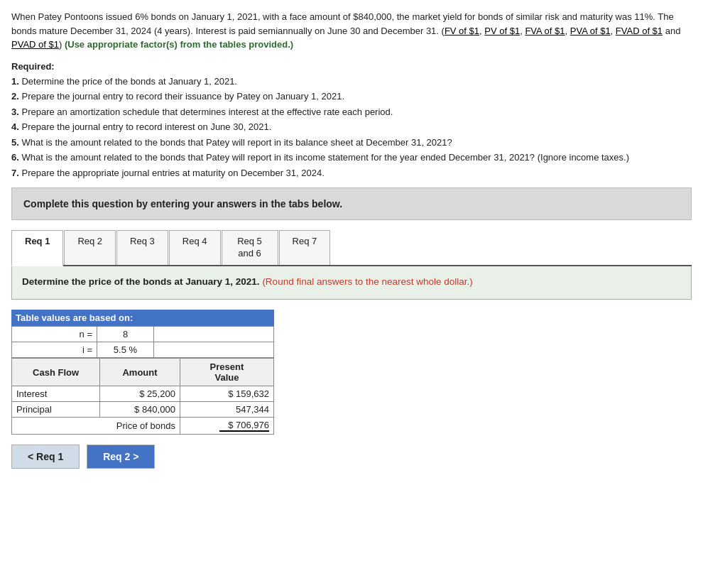 This screenshot has width=703, height=588. Describe the element at coordinates (55, 334) in the screenshot. I see `n-label: n =` at that location.